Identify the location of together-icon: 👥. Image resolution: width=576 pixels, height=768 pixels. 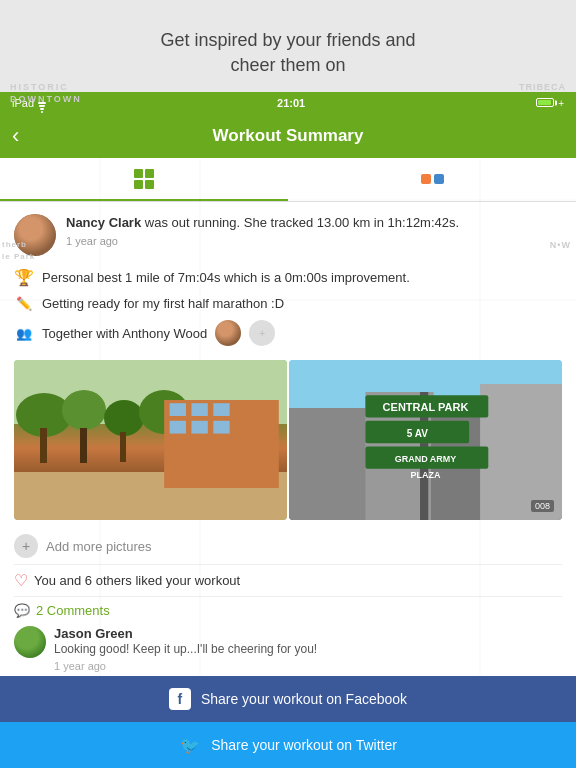
(24, 333).